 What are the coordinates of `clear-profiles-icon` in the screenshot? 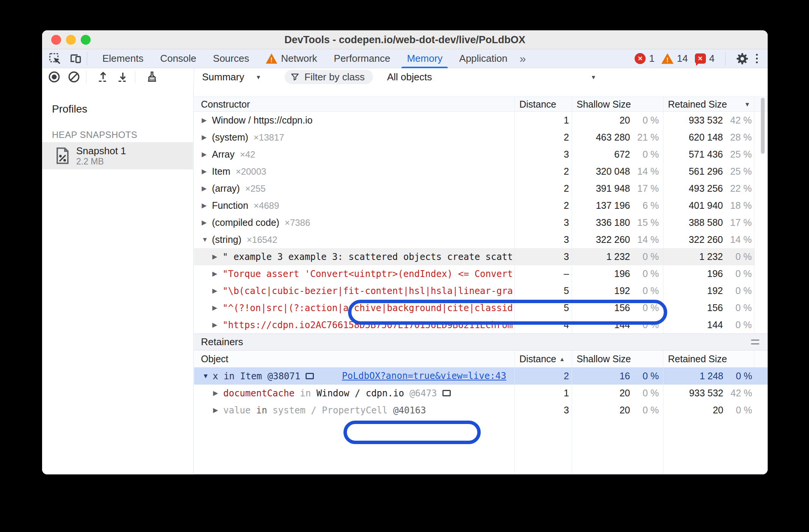 It's located at (74, 77).